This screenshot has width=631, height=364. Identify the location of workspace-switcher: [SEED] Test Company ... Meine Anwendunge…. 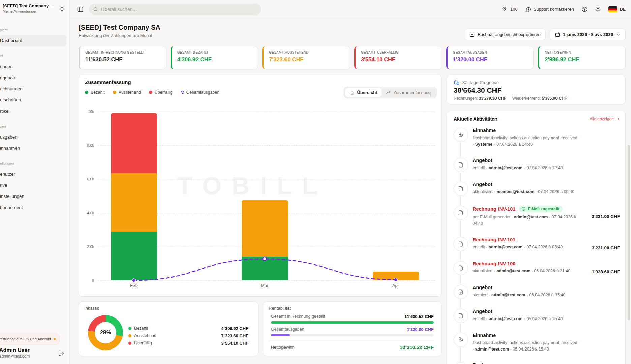
(34, 9).